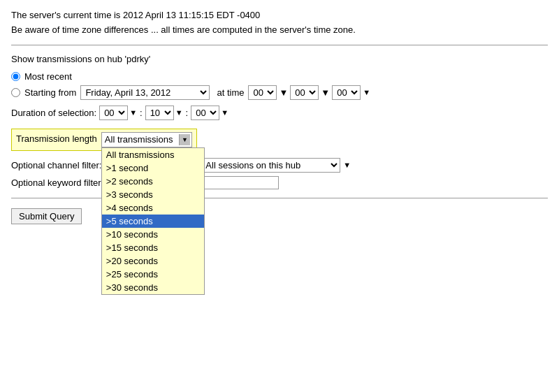 The width and height of the screenshot is (559, 392). I want to click on duration-label: Duration of selection:, so click(54, 113).